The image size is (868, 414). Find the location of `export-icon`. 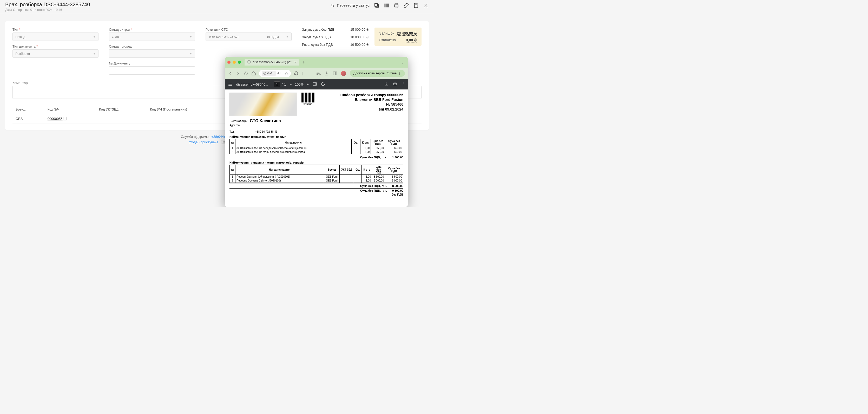

export-icon is located at coordinates (377, 5).